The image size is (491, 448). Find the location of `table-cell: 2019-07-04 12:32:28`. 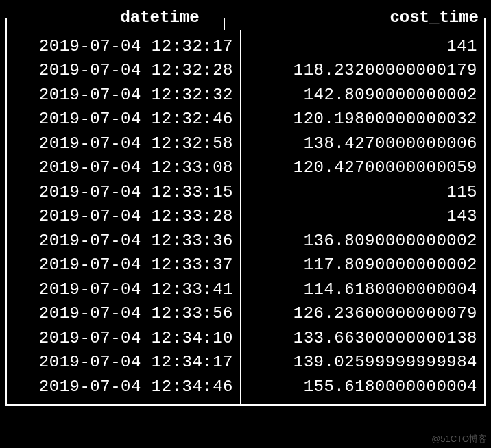

table-cell: 2019-07-04 12:32:28 is located at coordinates (123, 71).